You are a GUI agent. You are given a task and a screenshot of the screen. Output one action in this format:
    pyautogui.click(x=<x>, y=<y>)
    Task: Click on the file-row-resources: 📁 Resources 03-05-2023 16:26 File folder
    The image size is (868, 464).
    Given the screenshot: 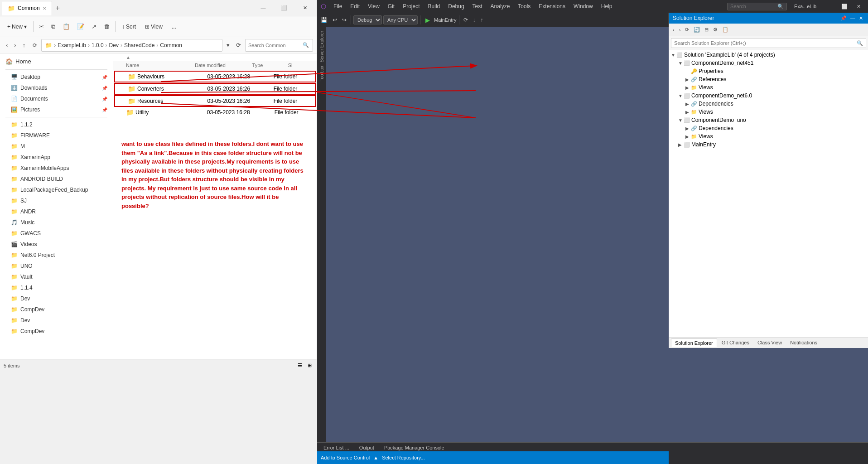 What is the action you would take?
    pyautogui.click(x=215, y=101)
    